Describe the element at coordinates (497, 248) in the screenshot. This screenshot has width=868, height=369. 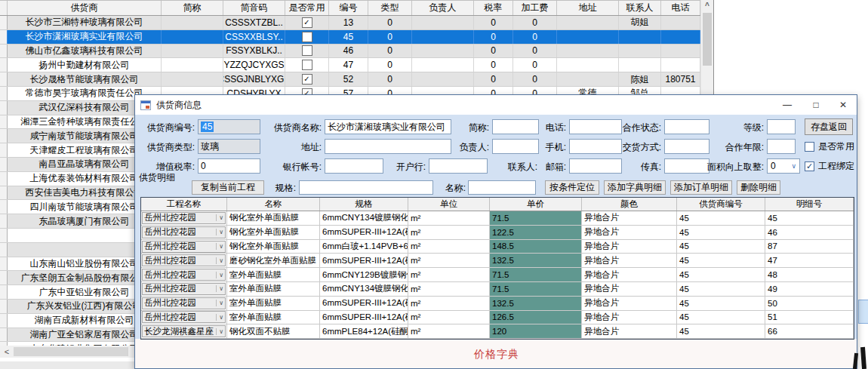
I see `detail-row: 岳州北控花园∨钢化室外单面贴膜6mm白玻+1.14PVB+6mm...m²148…` at that location.